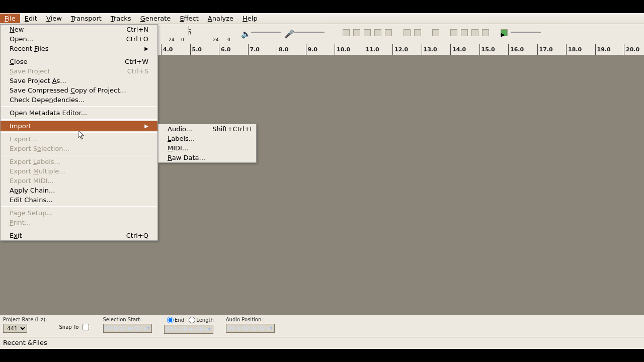 The image size is (644, 362). Describe the element at coordinates (207, 129) in the screenshot. I see `import-menu-item-audio: Audio...Shift+Ctrl+I` at that location.